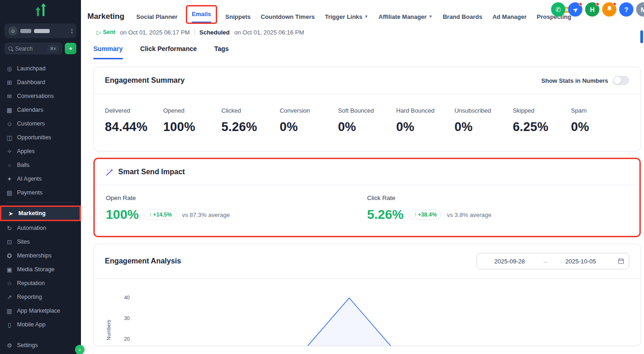  Describe the element at coordinates (609, 9) in the screenshot. I see `notifications-bell-icon` at that location.